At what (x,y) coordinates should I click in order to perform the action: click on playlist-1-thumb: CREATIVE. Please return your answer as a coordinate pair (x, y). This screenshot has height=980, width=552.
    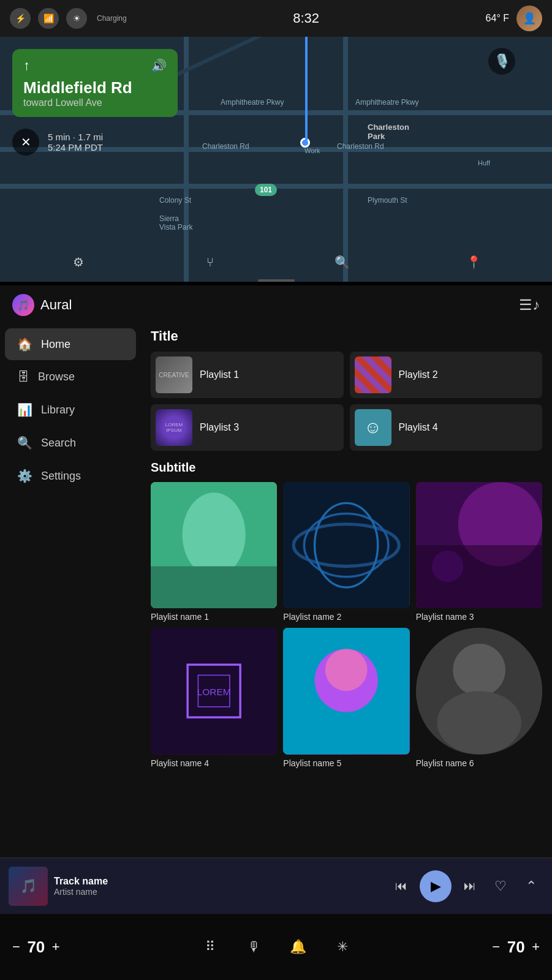
    Looking at the image, I should click on (174, 375).